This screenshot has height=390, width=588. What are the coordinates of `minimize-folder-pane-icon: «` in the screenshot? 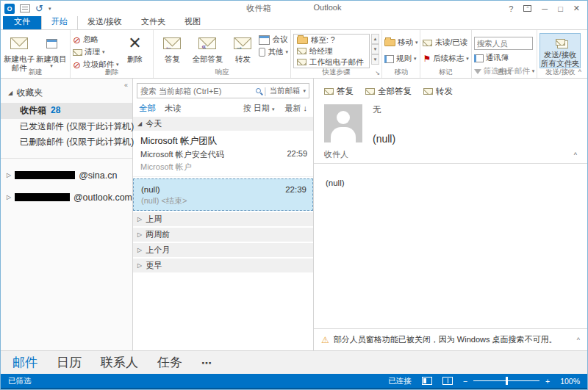 It's located at (126, 85).